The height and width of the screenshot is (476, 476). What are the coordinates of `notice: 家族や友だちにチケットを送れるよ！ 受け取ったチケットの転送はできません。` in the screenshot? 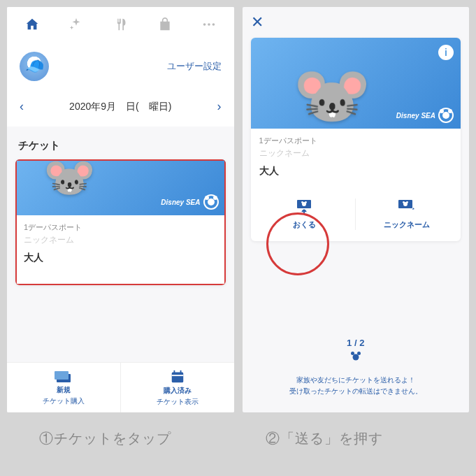 It's located at (356, 386).